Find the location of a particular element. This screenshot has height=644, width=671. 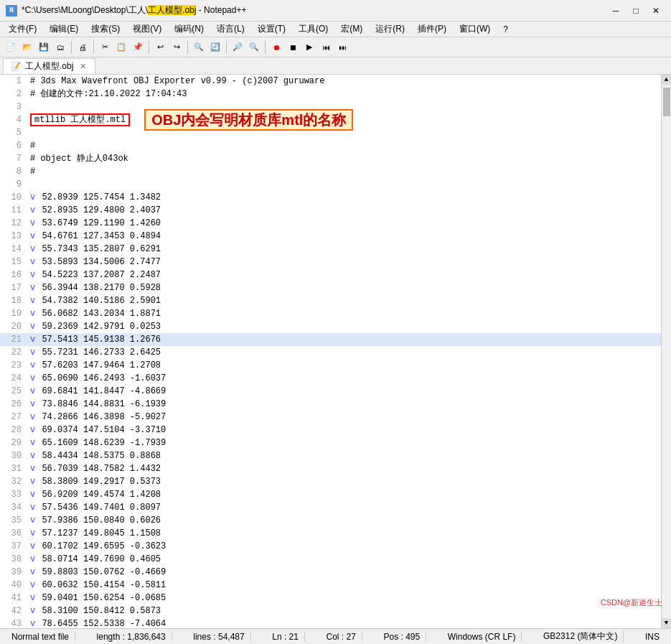

table-row: 22v 55.7231 146.2733 2.6425 is located at coordinates (330, 353).